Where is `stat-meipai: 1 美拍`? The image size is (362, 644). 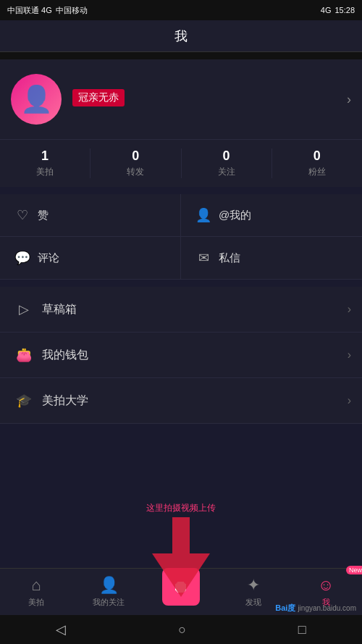
stat-meipai: 1 美拍 is located at coordinates (45, 164).